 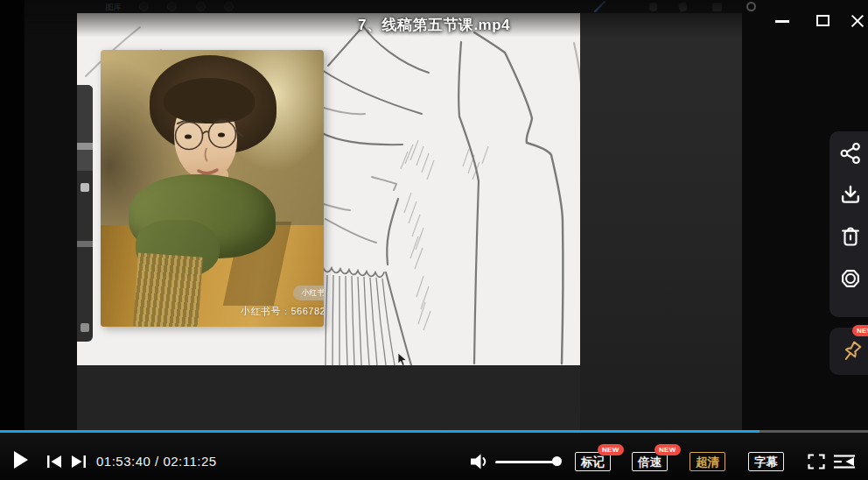 What do you see at coordinates (434, 25) in the screenshot?
I see `video-title: 7、线稿第五节课.mp4` at bounding box center [434, 25].